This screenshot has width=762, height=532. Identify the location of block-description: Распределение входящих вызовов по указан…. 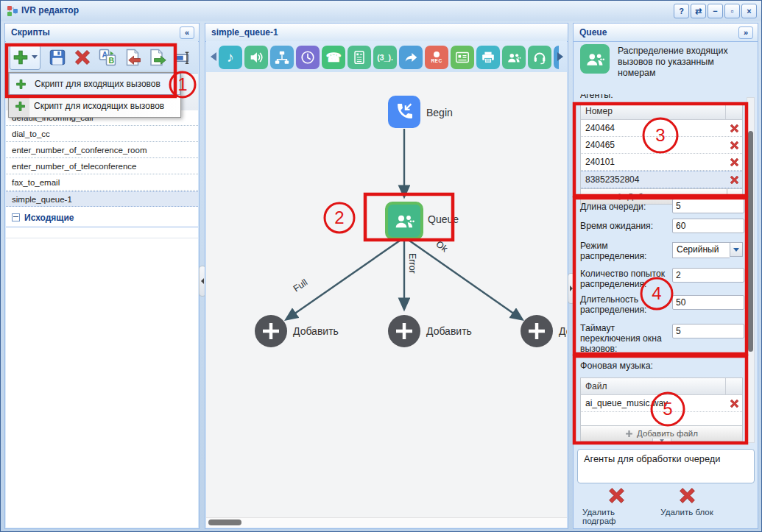
(683, 62).